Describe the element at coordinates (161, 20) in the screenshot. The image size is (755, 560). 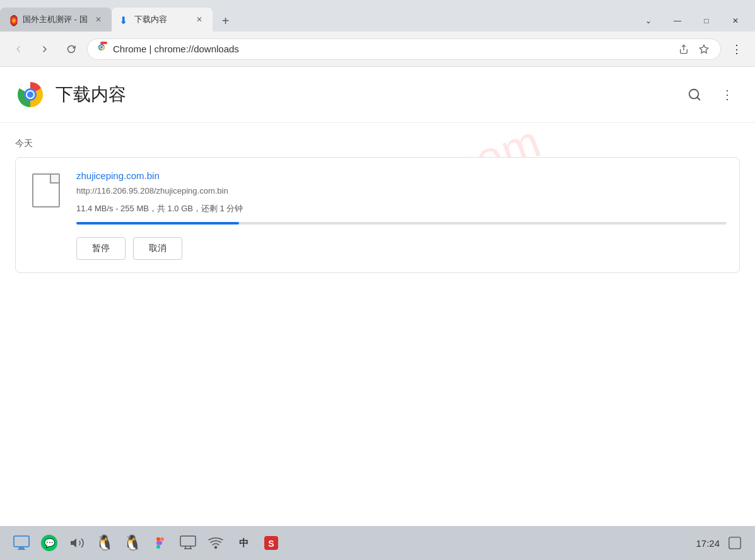
I see `tab-active-title: 下载内容` at that location.